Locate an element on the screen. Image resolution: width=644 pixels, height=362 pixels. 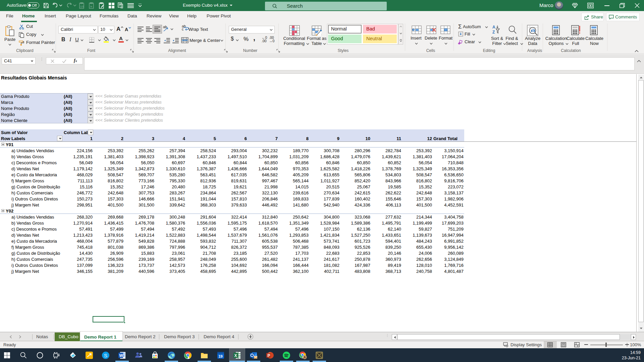
svg-text: W is located at coordinates (121, 356).